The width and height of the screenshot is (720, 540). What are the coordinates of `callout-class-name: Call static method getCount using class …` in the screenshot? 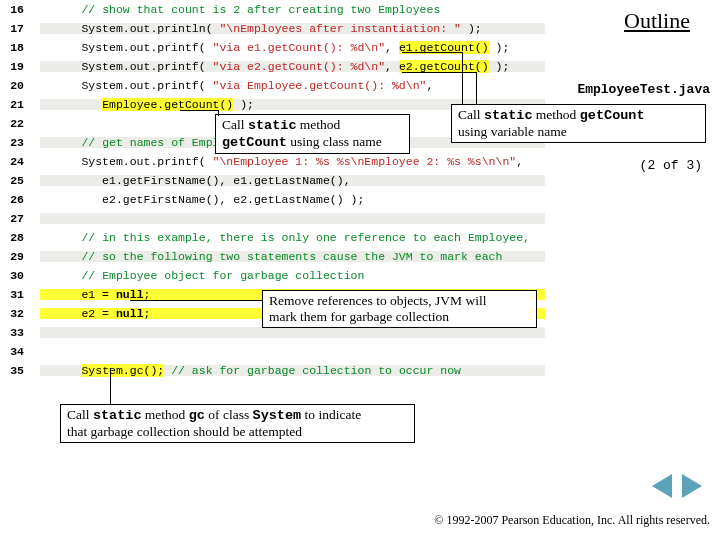 It's located at (312, 134).